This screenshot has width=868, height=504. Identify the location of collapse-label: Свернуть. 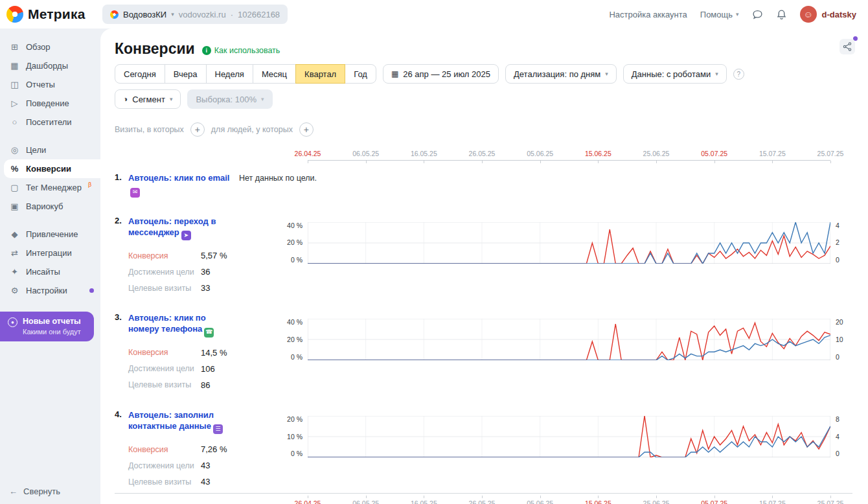
(41, 491).